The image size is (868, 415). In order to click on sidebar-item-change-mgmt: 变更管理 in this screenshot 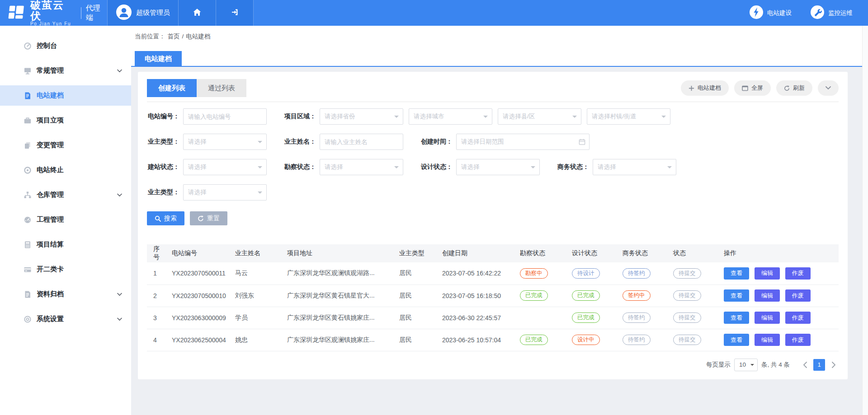, I will do `click(66, 145)`.